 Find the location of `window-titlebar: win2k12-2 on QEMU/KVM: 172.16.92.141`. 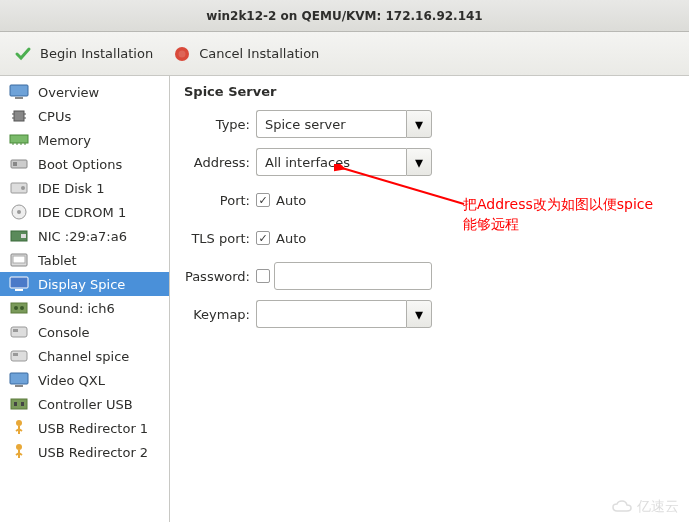

window-titlebar: win2k12-2 on QEMU/KVM: 172.16.92.141 is located at coordinates (344, 16).